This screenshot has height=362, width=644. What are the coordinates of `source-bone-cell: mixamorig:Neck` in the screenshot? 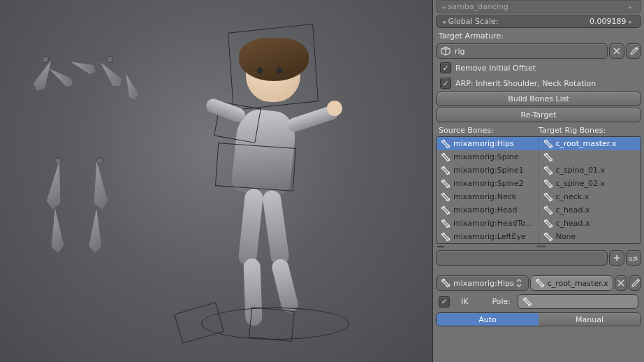 It's located at (488, 197).